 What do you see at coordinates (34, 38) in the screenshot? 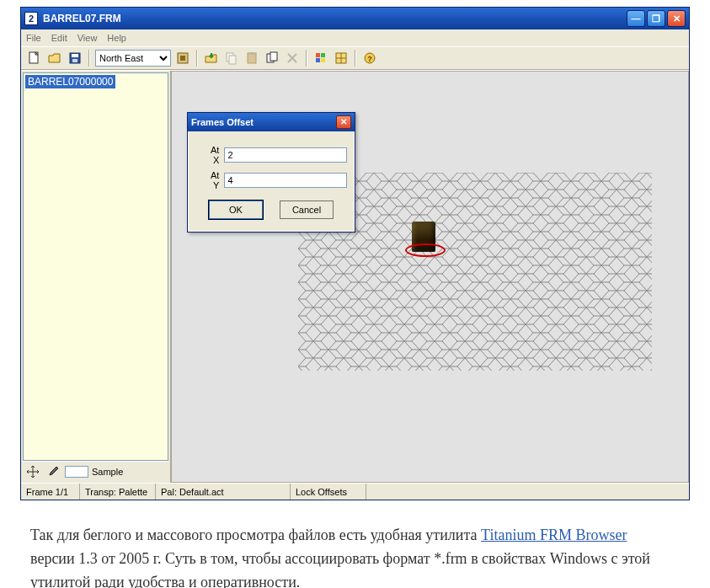
I see `menu-file: File` at bounding box center [34, 38].